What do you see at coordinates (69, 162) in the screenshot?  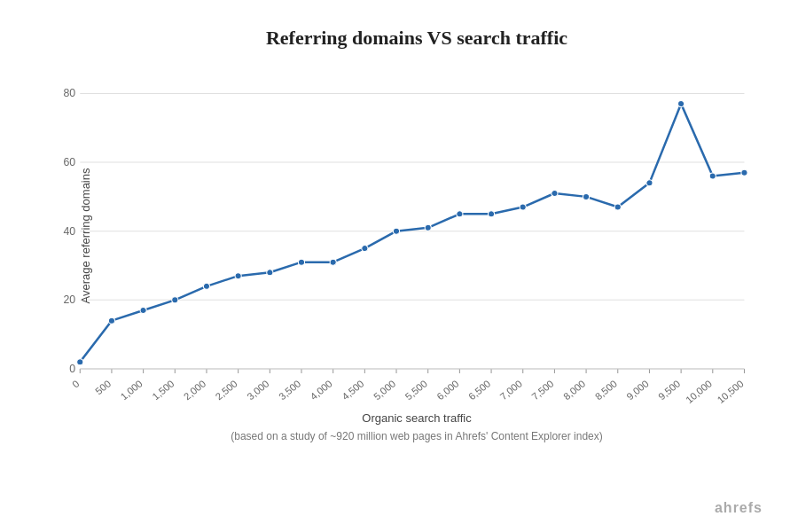 I see `svg-text: 60` at bounding box center [69, 162].